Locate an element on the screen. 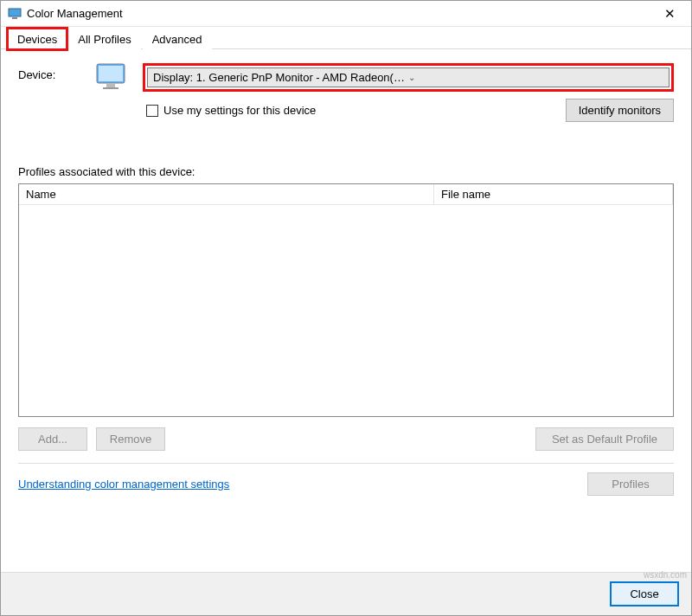  spacer is located at coordinates (350, 440).